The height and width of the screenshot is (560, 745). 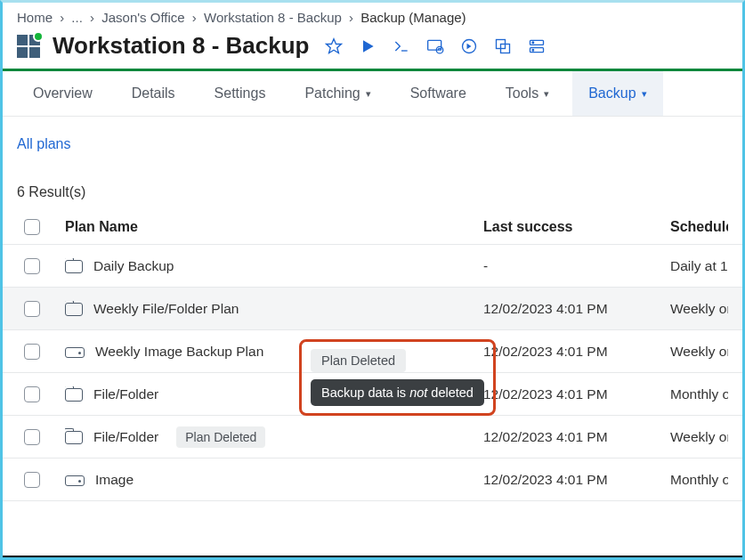 I want to click on plan-name: Daily Backup, so click(x=134, y=266).